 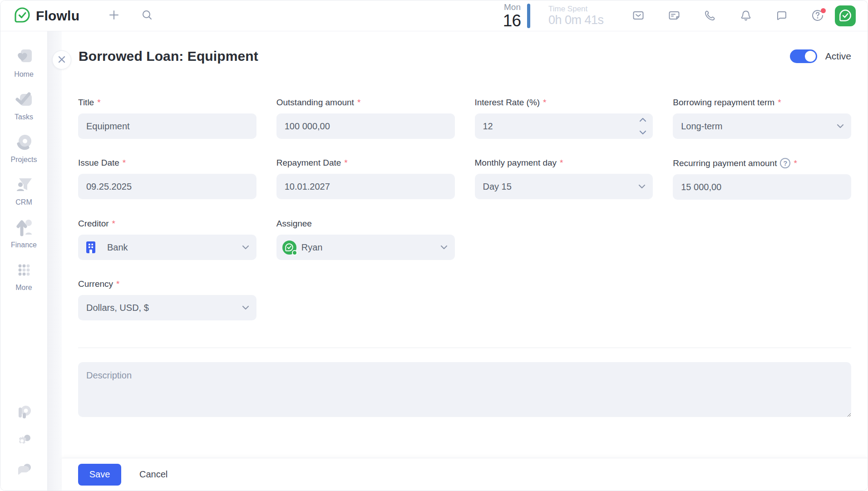 What do you see at coordinates (686, 16) in the screenshot?
I see `topbar-right: Mon 16 Time Spent 0h 0m 41s` at bounding box center [686, 16].